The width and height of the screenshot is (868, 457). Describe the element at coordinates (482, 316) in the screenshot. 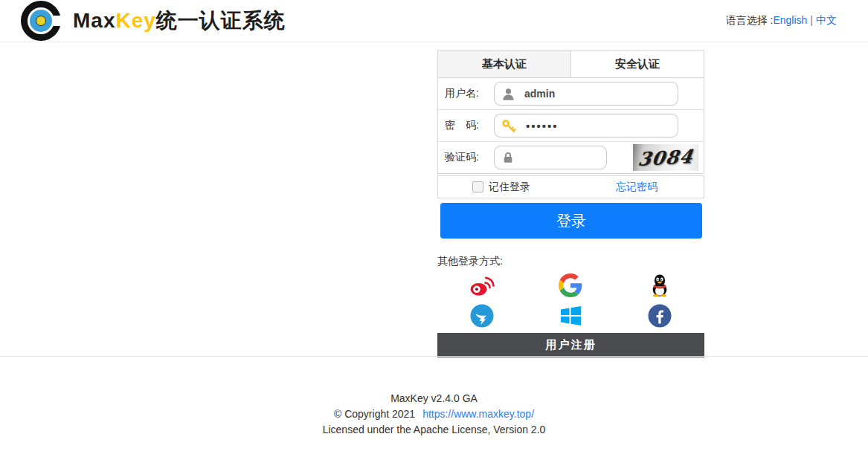

I see `dingtalk-icon` at that location.